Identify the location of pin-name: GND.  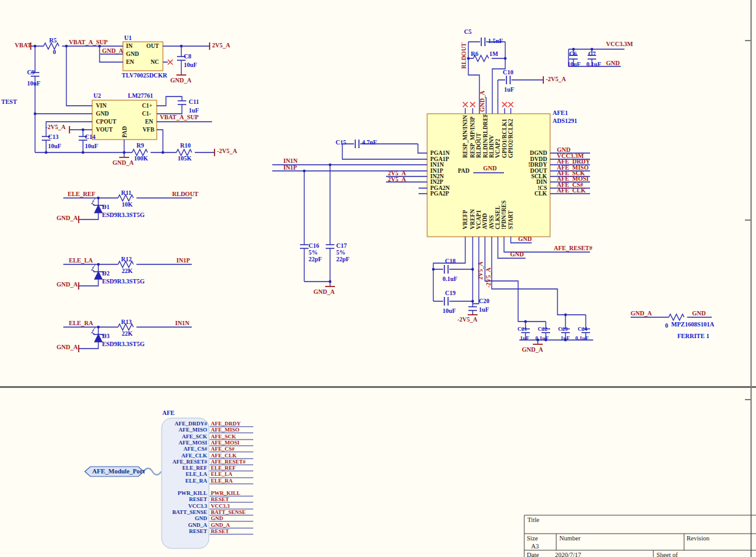
(102, 114).